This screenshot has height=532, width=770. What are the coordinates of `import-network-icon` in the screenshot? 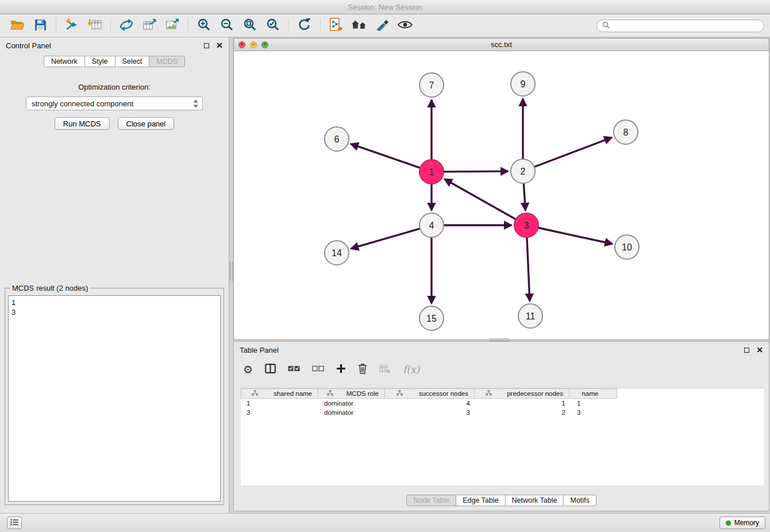 It's located at (72, 25).